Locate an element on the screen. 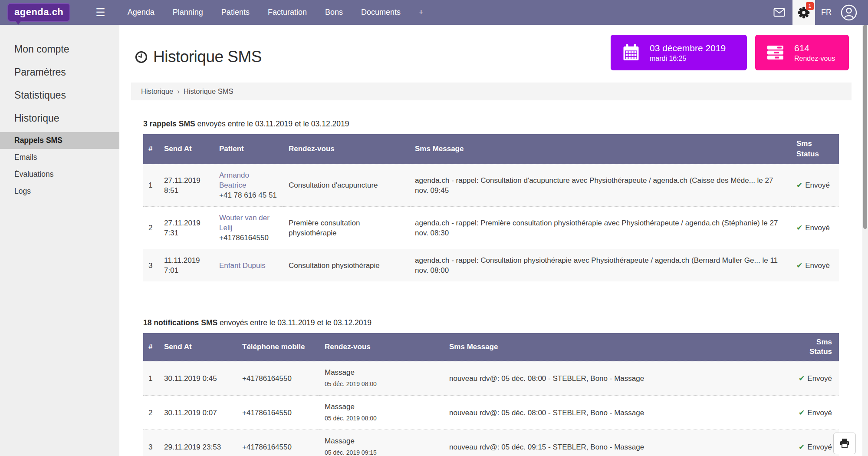  col-header-rdv: Rendez-vous is located at coordinates (346, 149).